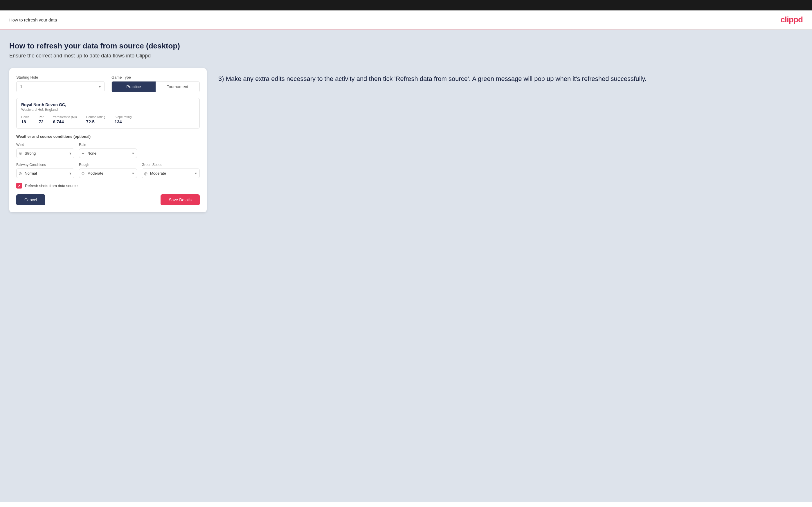 This screenshot has width=812, height=507. Describe the element at coordinates (123, 119) in the screenshot. I see `stat-slope-rating: Slope rating 134` at that location.